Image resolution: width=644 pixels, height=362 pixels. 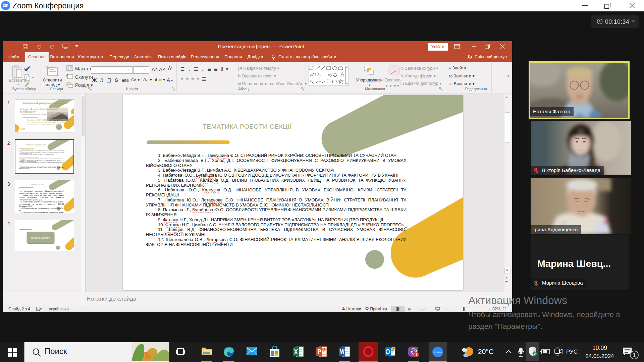 What do you see at coordinates (41, 238) in the screenshot?
I see `svg-text: ДЯКУЮ ЗА УВАГУ!!!` at bounding box center [41, 238].